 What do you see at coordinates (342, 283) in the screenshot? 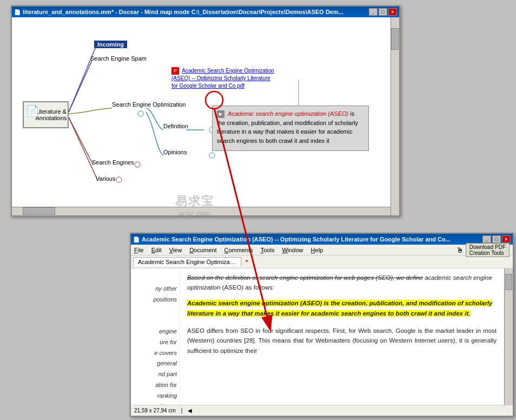
I see `pdf-intro-paragraph: Based on the definition of search engine…` at bounding box center [342, 283].